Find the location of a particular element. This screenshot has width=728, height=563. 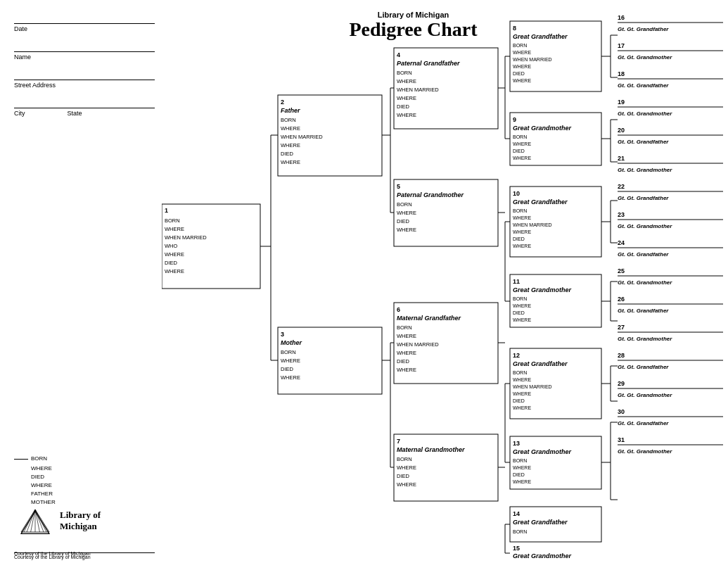

address-line is located at coordinates (84, 75).